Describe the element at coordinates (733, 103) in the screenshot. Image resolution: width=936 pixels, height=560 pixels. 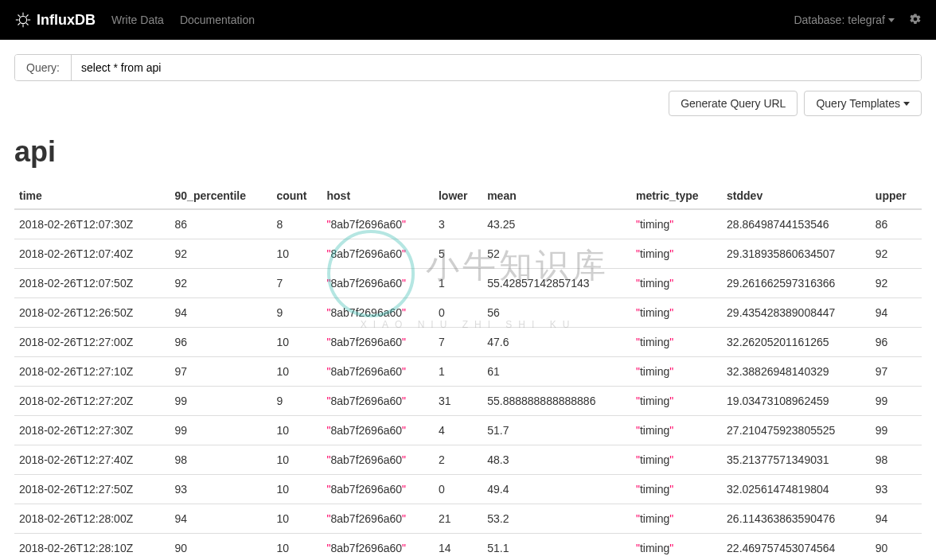
I see `generate-query-url-button: Generate Query URL` at that location.